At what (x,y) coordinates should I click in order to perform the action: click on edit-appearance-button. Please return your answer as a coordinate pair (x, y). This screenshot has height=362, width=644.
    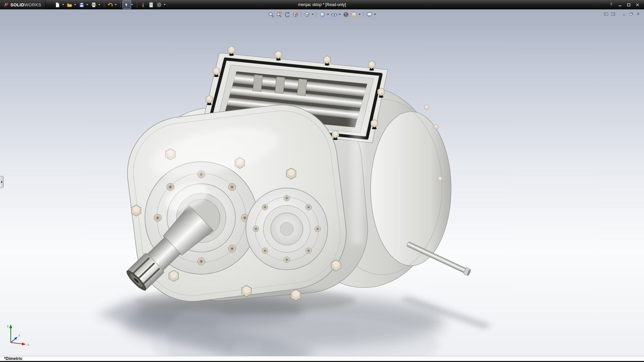
    Looking at the image, I should click on (346, 14).